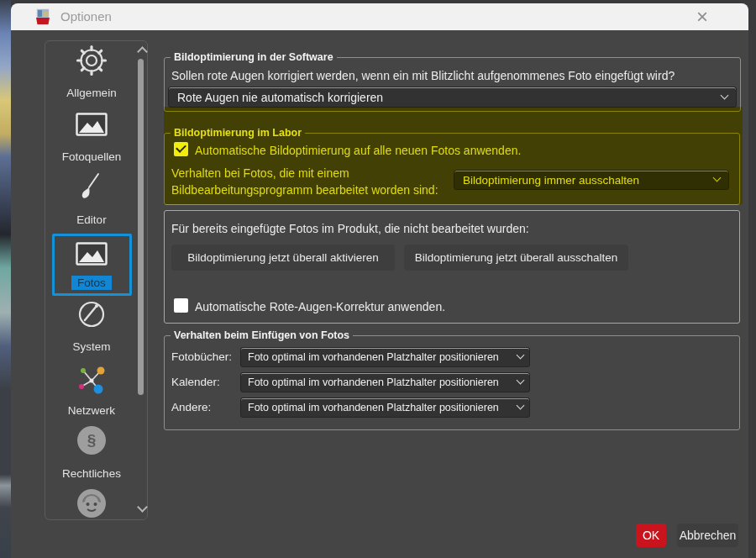 Image resolution: width=756 pixels, height=558 pixels. What do you see at coordinates (92, 282) in the screenshot?
I see `sidebar-item-fotos-label-wrap: Fotos` at bounding box center [92, 282].